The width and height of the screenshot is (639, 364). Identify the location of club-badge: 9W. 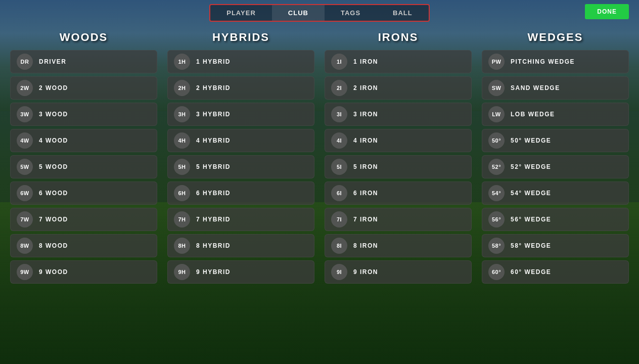
(25, 272).